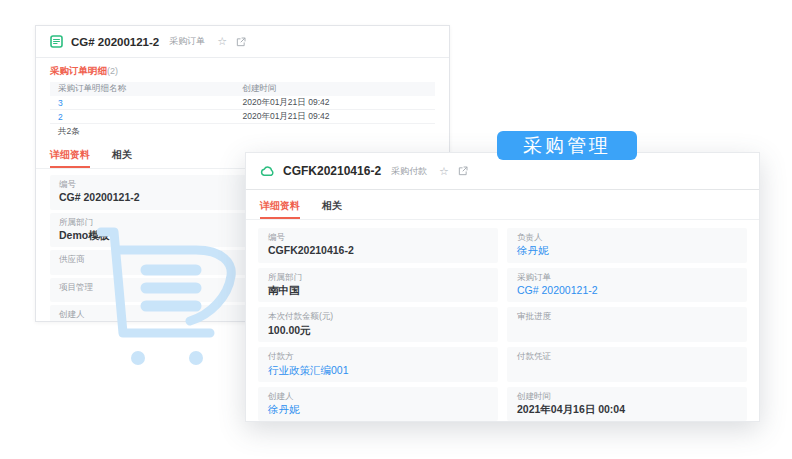 The image size is (792, 459). What do you see at coordinates (627, 410) in the screenshot?
I see `field-value: 2021年04月16日 00:04` at bounding box center [627, 410].